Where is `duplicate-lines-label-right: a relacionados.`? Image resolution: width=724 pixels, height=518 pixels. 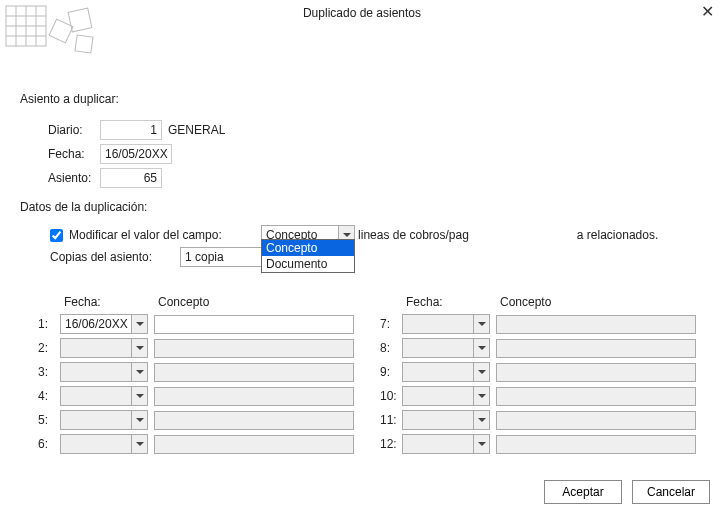
duplicate-lines-label-right: a relacionados. is located at coordinates (618, 235).